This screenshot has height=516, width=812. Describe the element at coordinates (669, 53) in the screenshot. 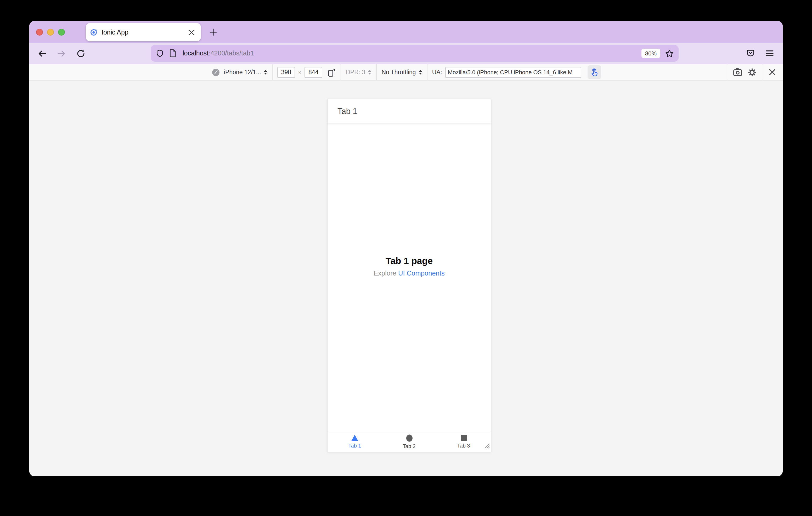

I see `bookmark-star-icon` at that location.